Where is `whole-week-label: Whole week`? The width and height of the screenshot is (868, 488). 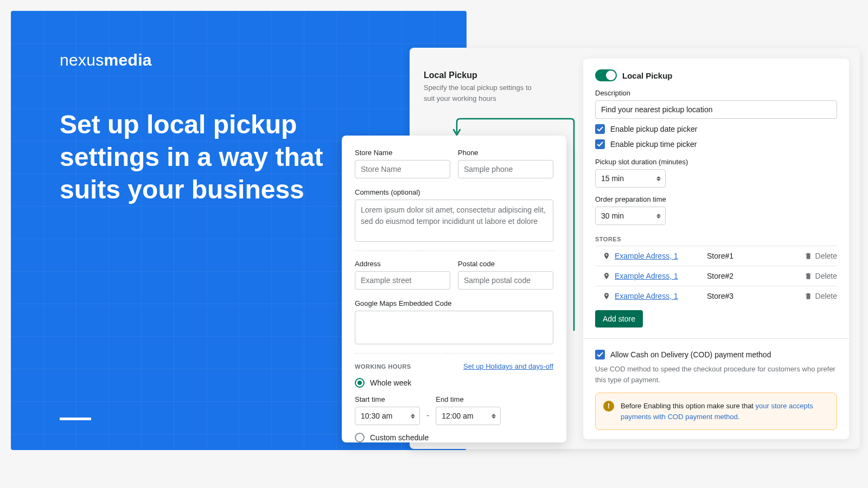
whole-week-label: Whole week is located at coordinates (391, 383).